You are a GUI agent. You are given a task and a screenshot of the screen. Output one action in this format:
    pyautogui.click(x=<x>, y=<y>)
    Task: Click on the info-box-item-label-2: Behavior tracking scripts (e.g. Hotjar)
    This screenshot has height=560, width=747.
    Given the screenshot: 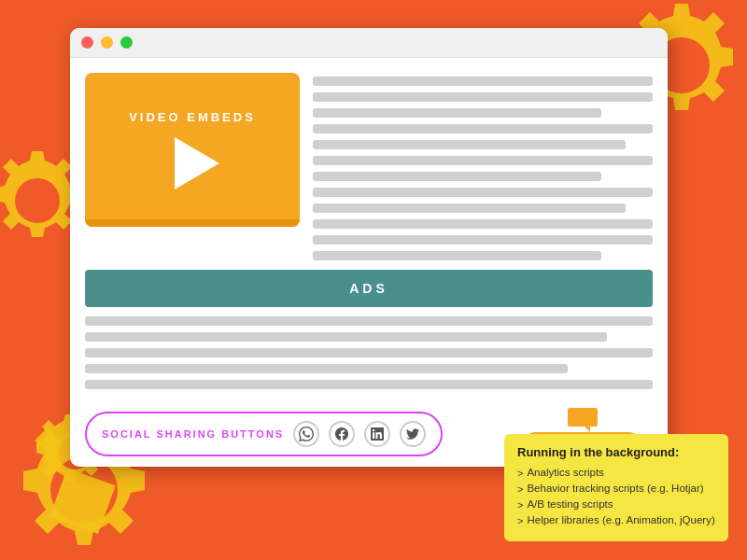 What is the action you would take?
    pyautogui.click(x=614, y=488)
    